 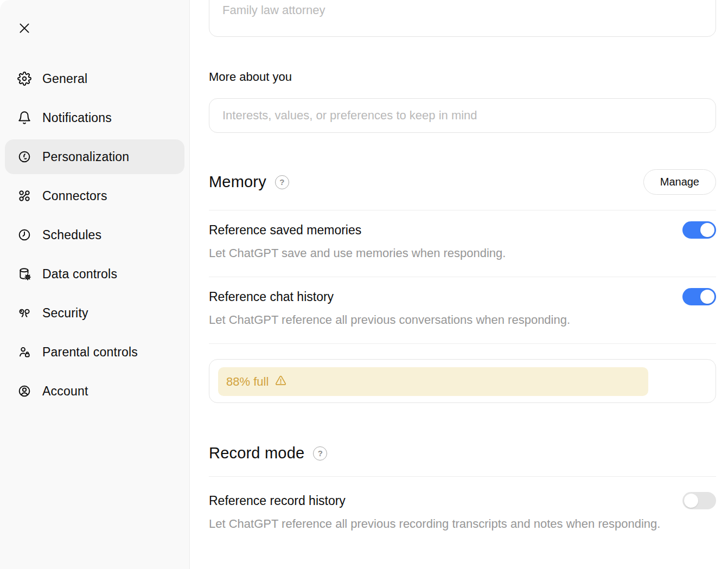 What do you see at coordinates (72, 235) in the screenshot?
I see `sidebar-item-label: Schedules` at bounding box center [72, 235].